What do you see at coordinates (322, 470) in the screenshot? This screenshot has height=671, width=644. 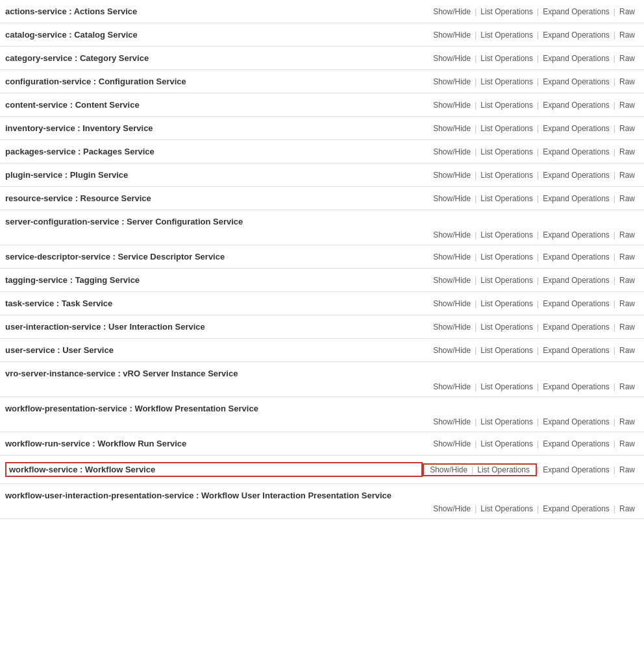 I see `service-main: workflow-service : Workflow ServiceShow/…` at bounding box center [322, 470].